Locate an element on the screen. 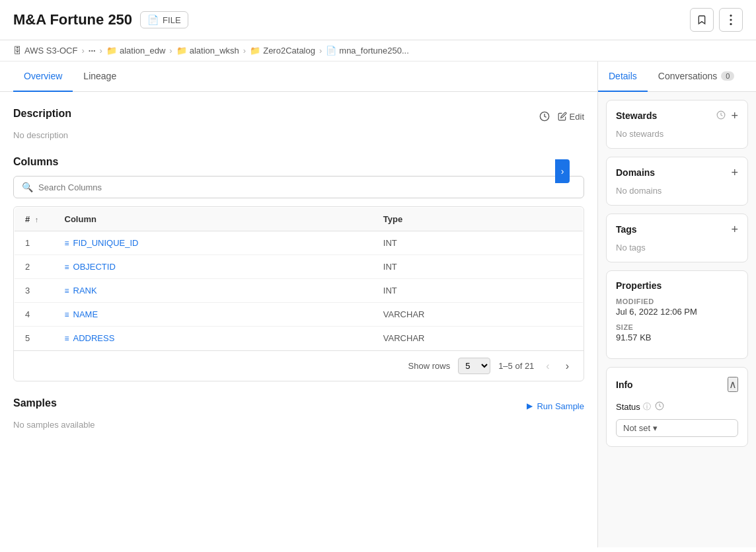  breadcrumb-file: 📄 mna_fortune250... is located at coordinates (367, 50).